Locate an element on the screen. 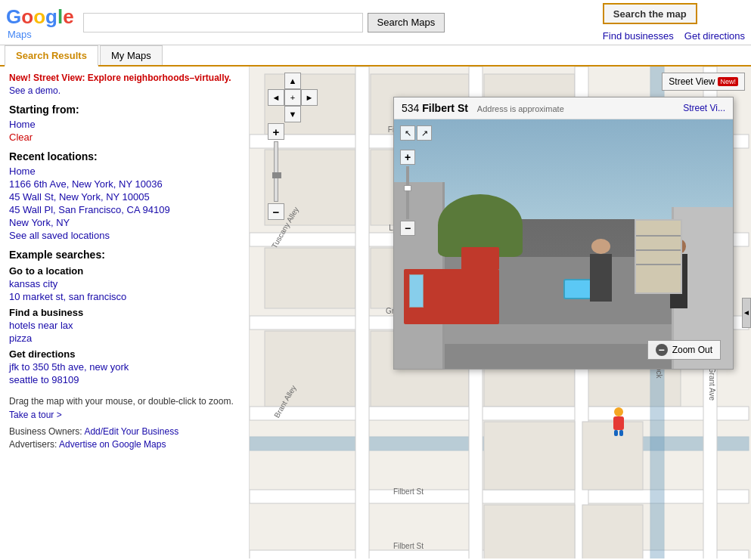 Image resolution: width=751 pixels, height=560 pixels. recent-locations-title: Recent locations: is located at coordinates (124, 156).